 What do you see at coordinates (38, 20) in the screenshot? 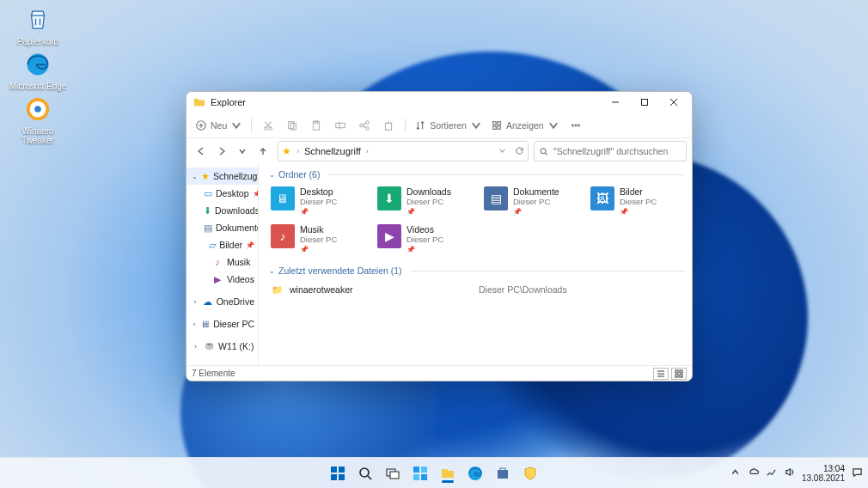
I see `recycle-bin-icon` at bounding box center [38, 20].